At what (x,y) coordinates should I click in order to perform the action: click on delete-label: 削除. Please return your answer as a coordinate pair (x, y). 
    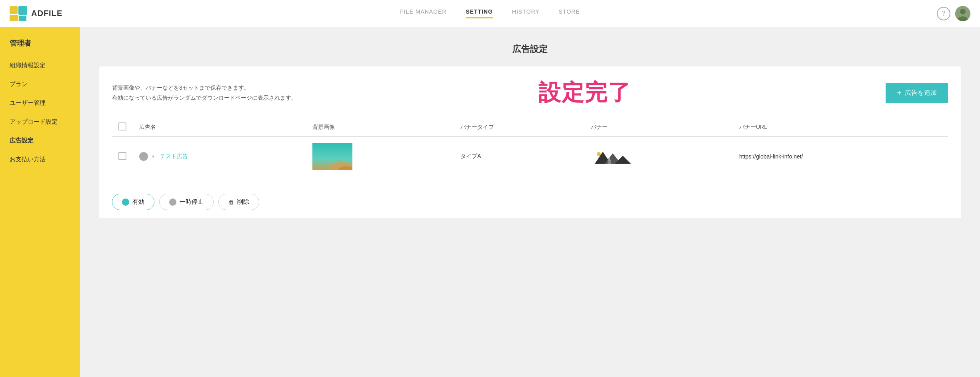
    Looking at the image, I should click on (243, 202).